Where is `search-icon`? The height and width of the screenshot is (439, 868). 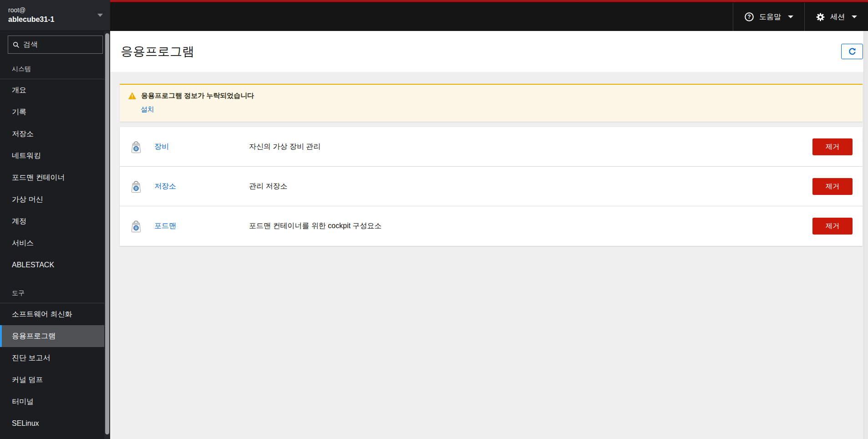
search-icon is located at coordinates (16, 45).